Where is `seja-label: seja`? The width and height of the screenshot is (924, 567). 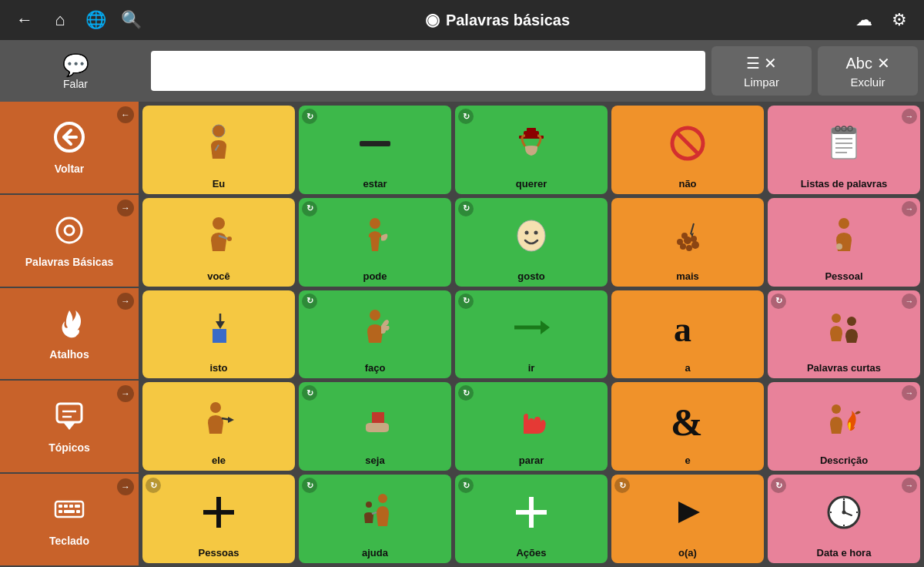
seja-label: seja is located at coordinates (374, 461).